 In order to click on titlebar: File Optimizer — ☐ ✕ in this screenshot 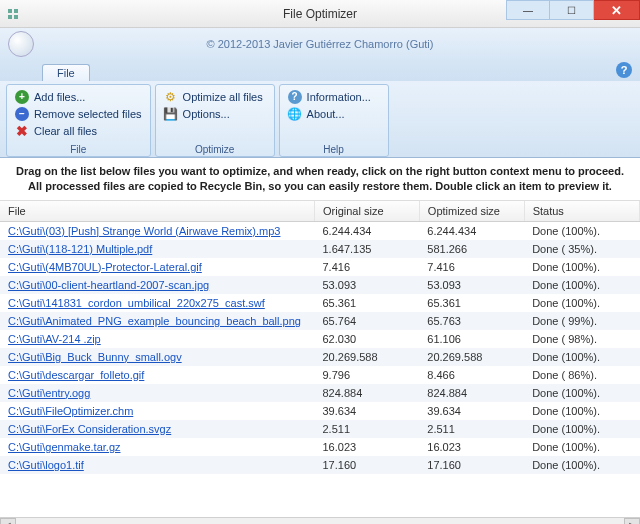, I will do `click(320, 14)`.